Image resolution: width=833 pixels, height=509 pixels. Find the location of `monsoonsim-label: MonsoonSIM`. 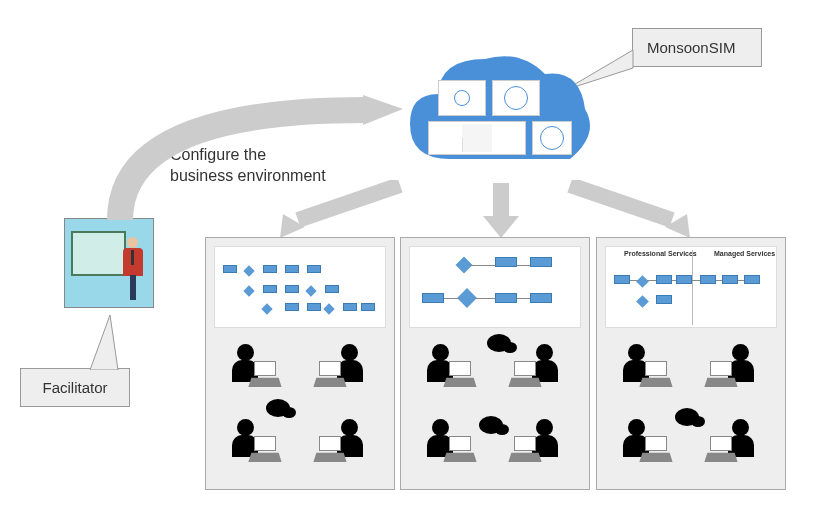

monsoonsim-label: MonsoonSIM is located at coordinates (691, 48).